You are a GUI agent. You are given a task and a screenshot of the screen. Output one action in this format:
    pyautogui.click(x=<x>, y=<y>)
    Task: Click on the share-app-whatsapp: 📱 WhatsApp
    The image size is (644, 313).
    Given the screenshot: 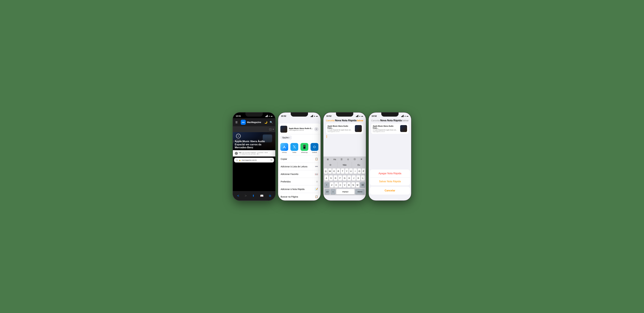 What is the action you would take?
    pyautogui.click(x=304, y=148)
    